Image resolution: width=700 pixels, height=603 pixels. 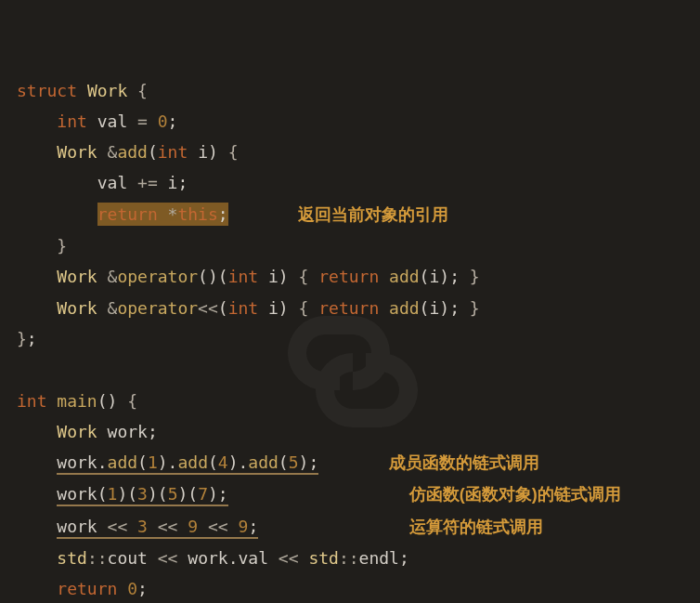 What do you see at coordinates (515, 494) in the screenshot?
I see `note-chain-functor: 仿函数(函数对象)的链式调用` at bounding box center [515, 494].